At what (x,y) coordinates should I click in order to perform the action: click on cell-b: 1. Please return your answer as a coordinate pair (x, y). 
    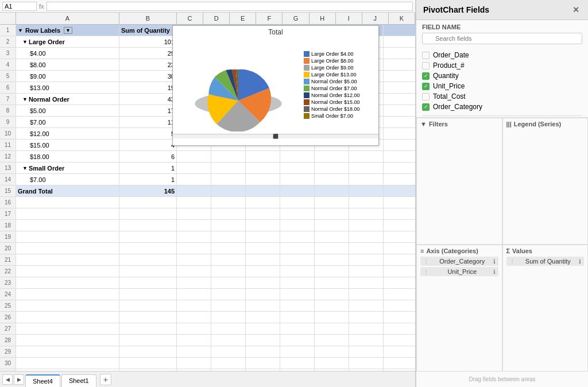
    Looking at the image, I should click on (148, 180).